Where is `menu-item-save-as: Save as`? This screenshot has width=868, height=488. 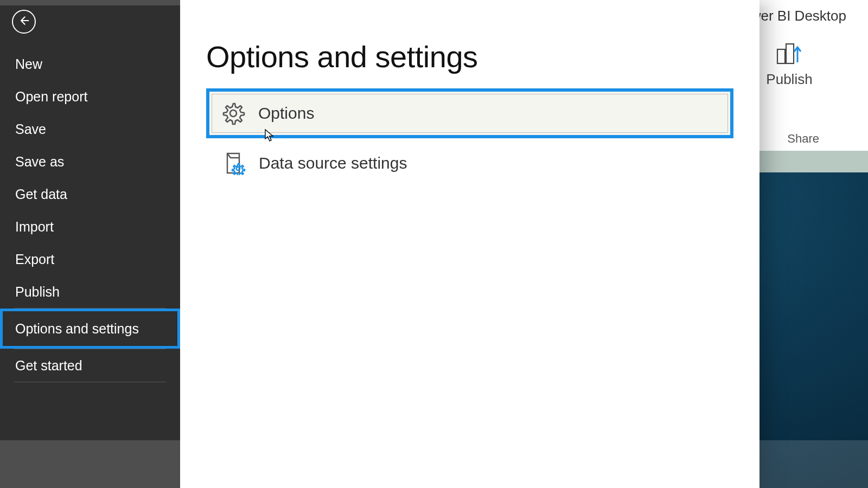
menu-item-save-as: Save as is located at coordinates (90, 162).